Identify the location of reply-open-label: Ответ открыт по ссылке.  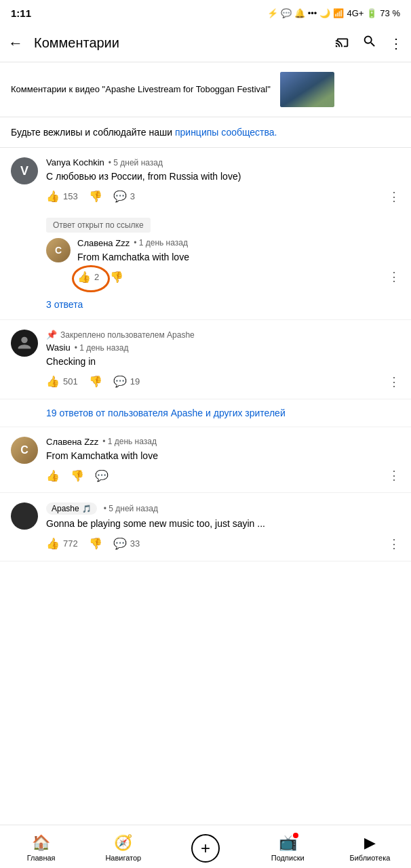
(98, 225).